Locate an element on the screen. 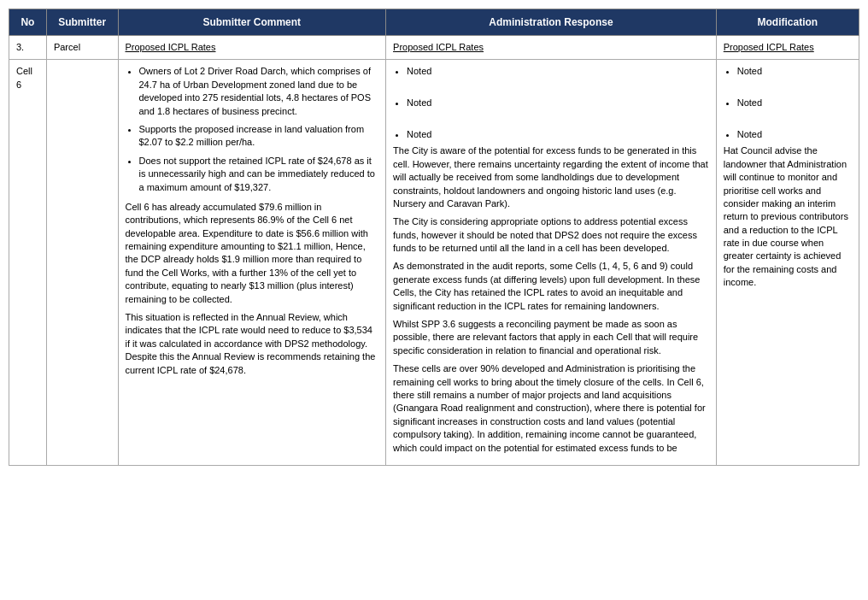  comment-para2: This situation is reflected in the Annua… is located at coordinates (253, 344).